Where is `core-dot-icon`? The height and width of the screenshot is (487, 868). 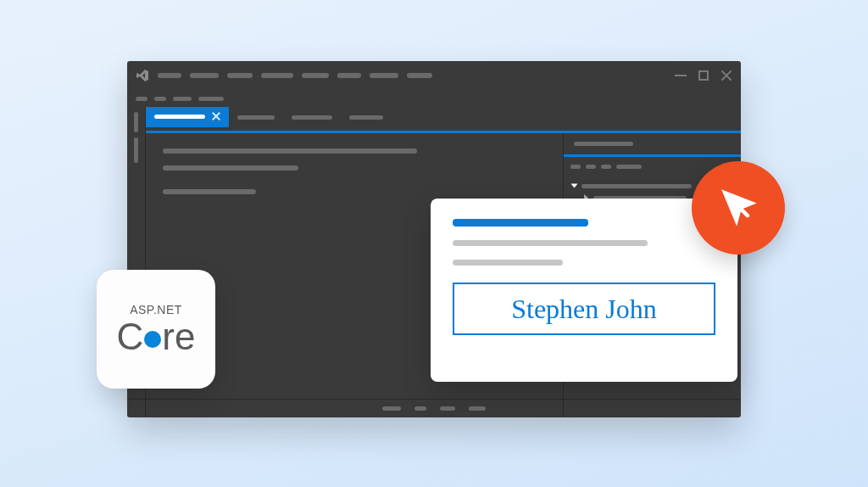
core-dot-icon is located at coordinates (153, 339).